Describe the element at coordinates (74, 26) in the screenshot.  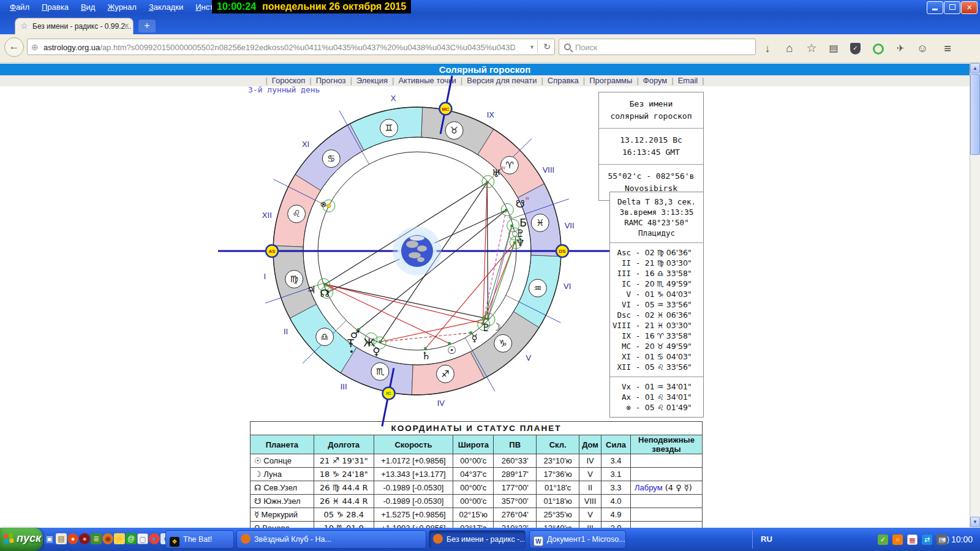
I see `browser-tab: ☆ Без имени - радикс - 0.99.2... ×` at that location.